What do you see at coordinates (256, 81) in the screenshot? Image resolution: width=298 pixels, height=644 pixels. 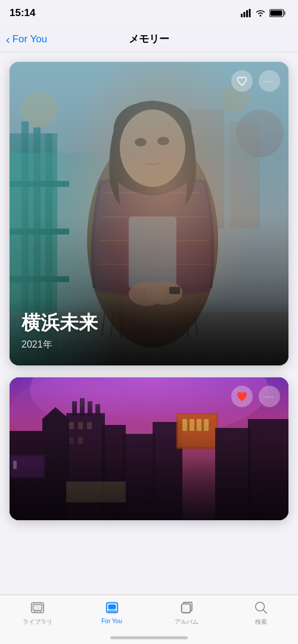 I see `card-1-actions: ···` at bounding box center [256, 81].